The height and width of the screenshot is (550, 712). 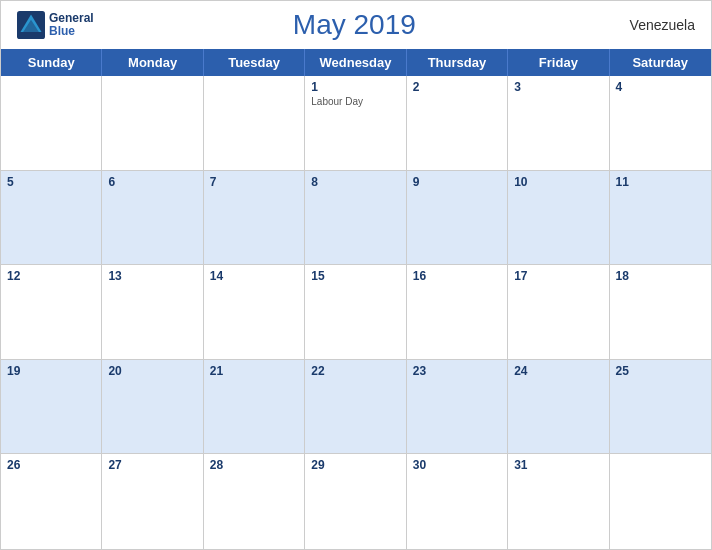 What do you see at coordinates (72, 25) in the screenshot?
I see `logo-text: General Blue` at bounding box center [72, 25].